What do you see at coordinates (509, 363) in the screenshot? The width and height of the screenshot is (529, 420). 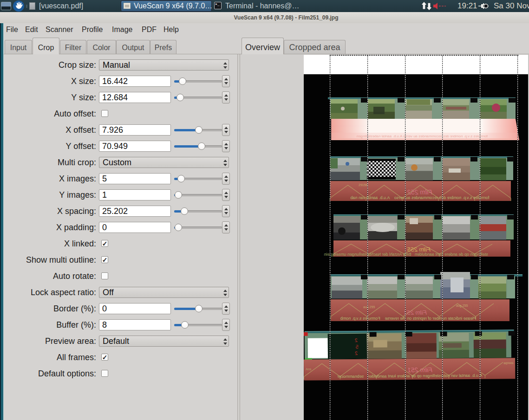 I see `svg-text: aqrees` at bounding box center [509, 363].